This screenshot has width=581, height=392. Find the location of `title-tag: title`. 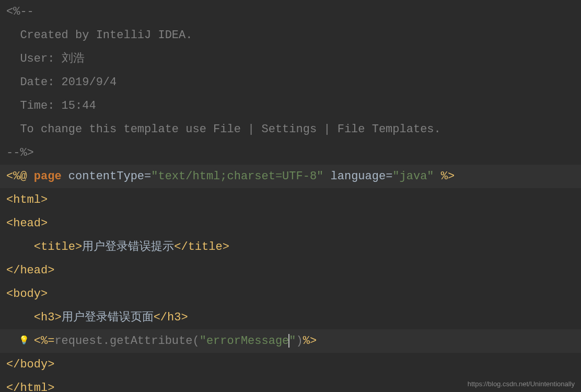

title-tag: title is located at coordinates (58, 247).